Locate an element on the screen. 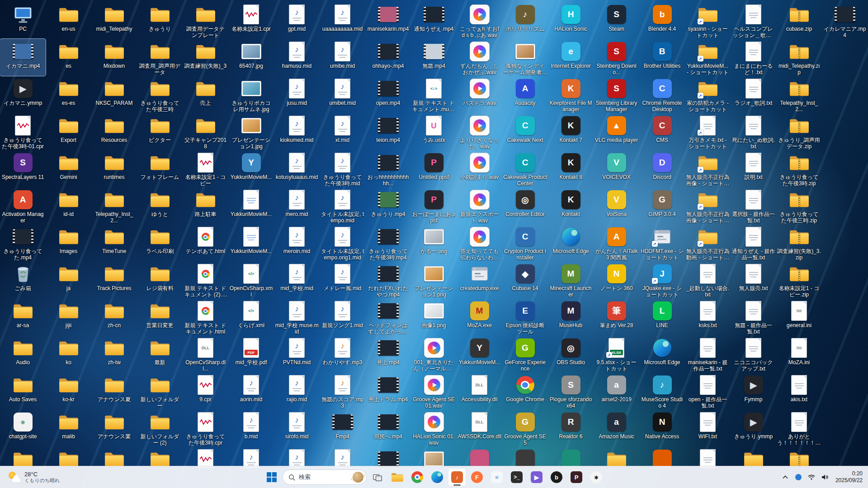  desktop-icon: 9.cpr is located at coordinates (205, 391).